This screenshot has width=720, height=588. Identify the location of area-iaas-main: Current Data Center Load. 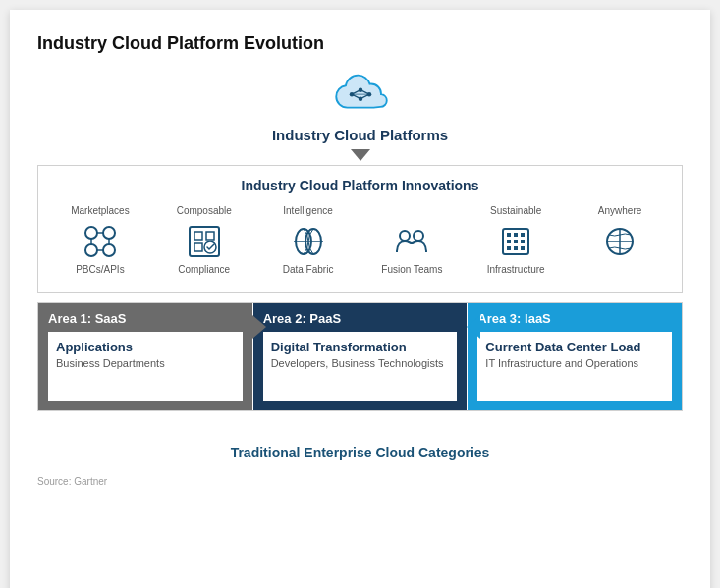
(575, 347).